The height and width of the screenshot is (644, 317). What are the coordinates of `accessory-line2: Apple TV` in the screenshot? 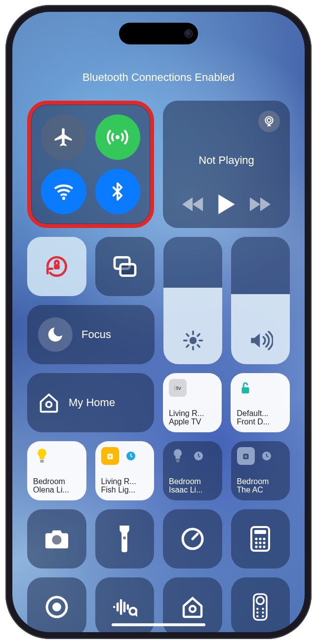 It's located at (193, 422).